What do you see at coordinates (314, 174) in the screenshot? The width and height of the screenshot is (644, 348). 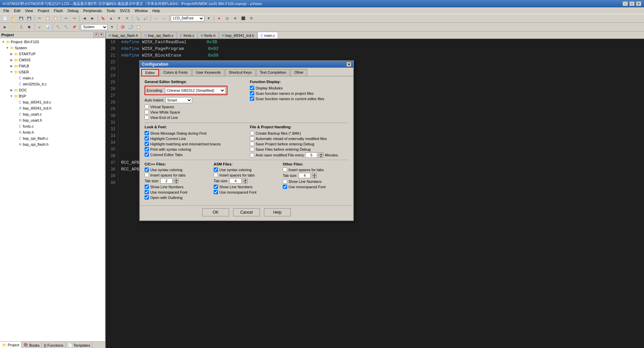 I see `other-tab-up-btn: ▲` at bounding box center [314, 174].